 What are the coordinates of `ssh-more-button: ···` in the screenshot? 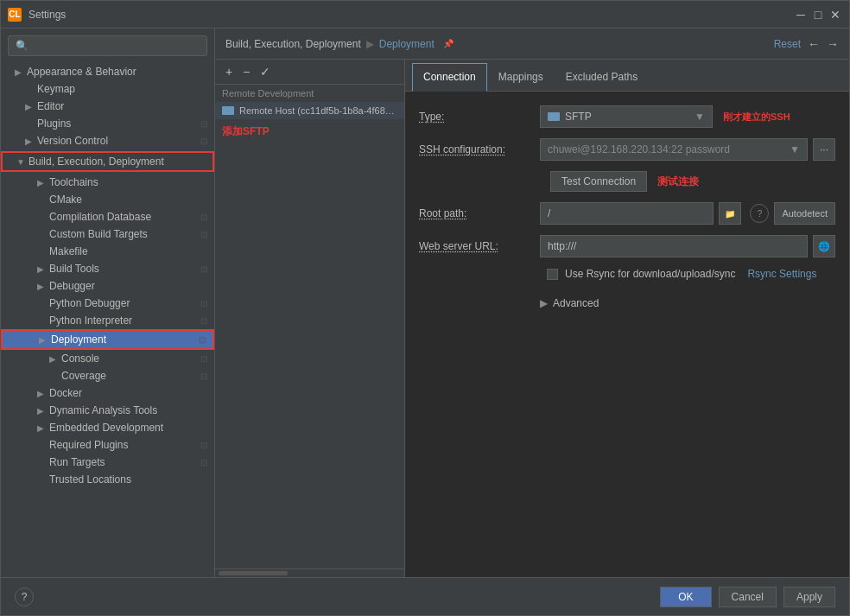 It's located at (824, 149).